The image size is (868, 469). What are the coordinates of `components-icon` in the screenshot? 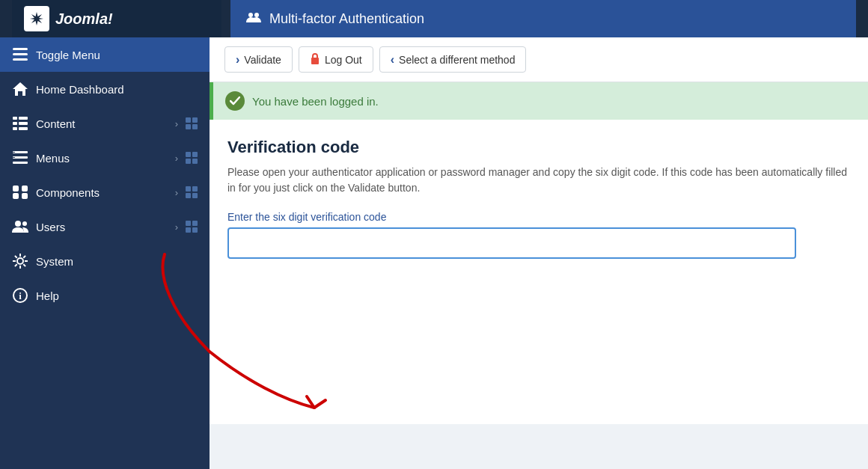 It's located at (20, 192).